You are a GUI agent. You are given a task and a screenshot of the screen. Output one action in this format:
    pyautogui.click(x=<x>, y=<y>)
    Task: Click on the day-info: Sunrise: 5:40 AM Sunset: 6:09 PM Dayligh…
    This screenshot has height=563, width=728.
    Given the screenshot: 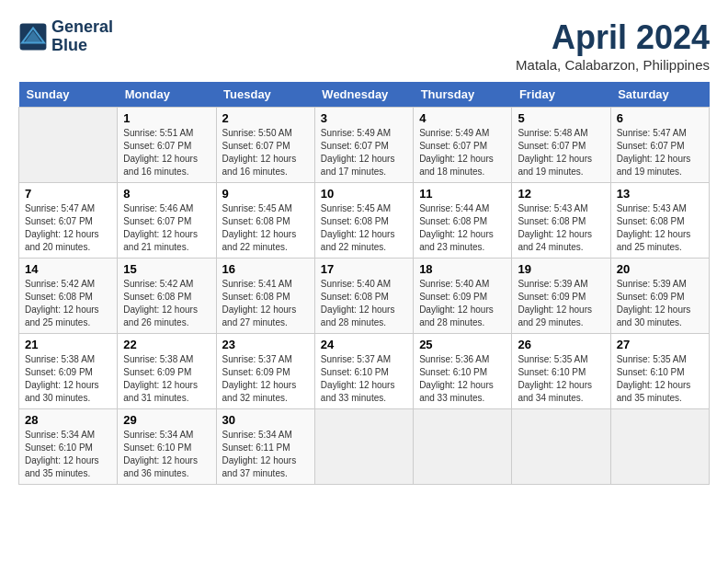 What is the action you would take?
    pyautogui.click(x=462, y=304)
    